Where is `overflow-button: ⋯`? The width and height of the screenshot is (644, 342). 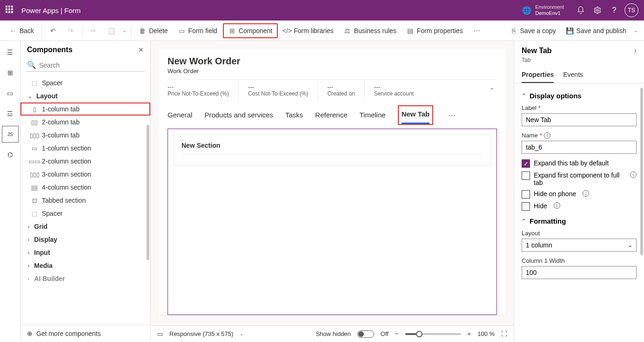 overflow-button: ⋯ is located at coordinates (477, 31).